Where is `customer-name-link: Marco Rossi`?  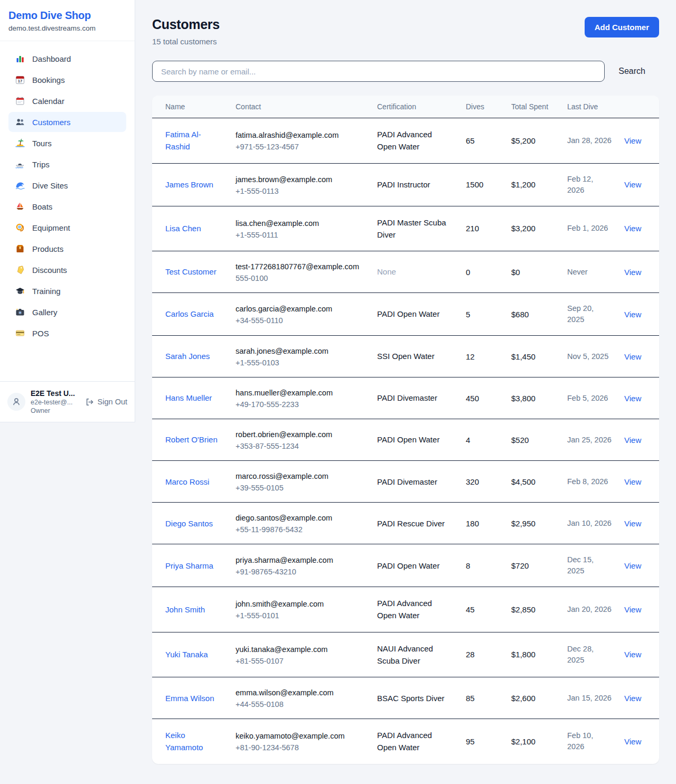
customer-name-link: Marco Rossi is located at coordinates (187, 481).